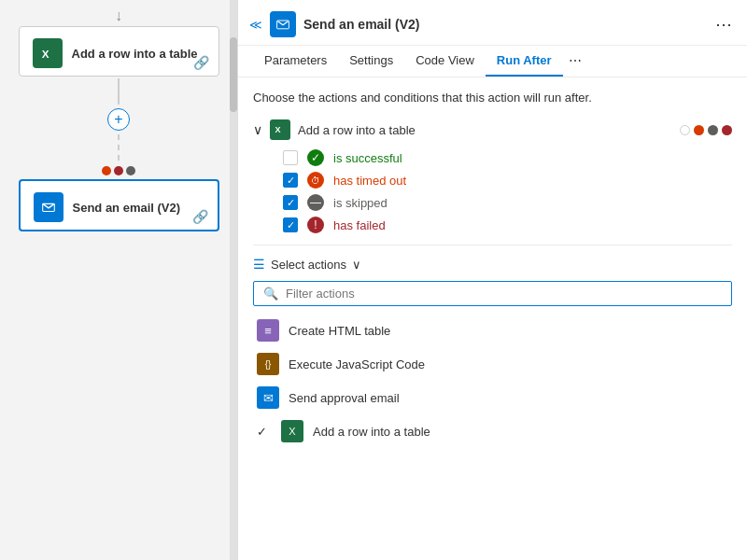 The image size is (747, 560). What do you see at coordinates (525, 62) in the screenshot?
I see `tab-run-after: Run After` at bounding box center [525, 62].